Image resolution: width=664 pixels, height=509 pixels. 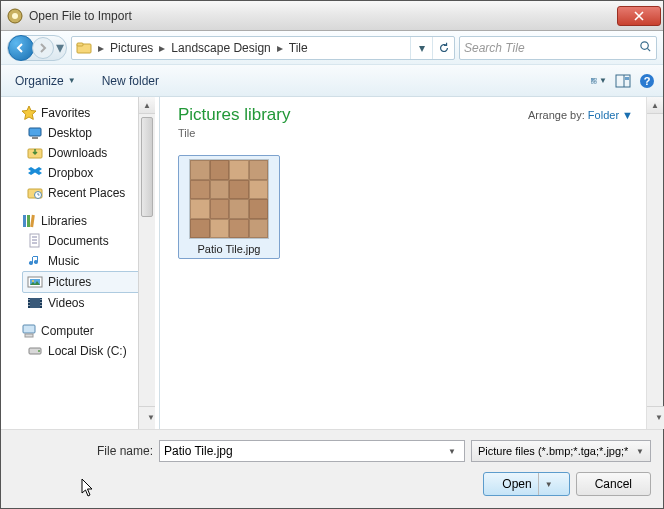 I want to click on preview-pane-button, so click(x=623, y=81).